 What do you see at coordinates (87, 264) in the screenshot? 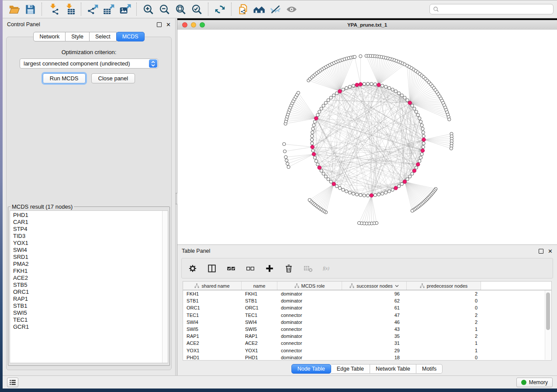
I see `result-item: PMA2` at bounding box center [87, 264].